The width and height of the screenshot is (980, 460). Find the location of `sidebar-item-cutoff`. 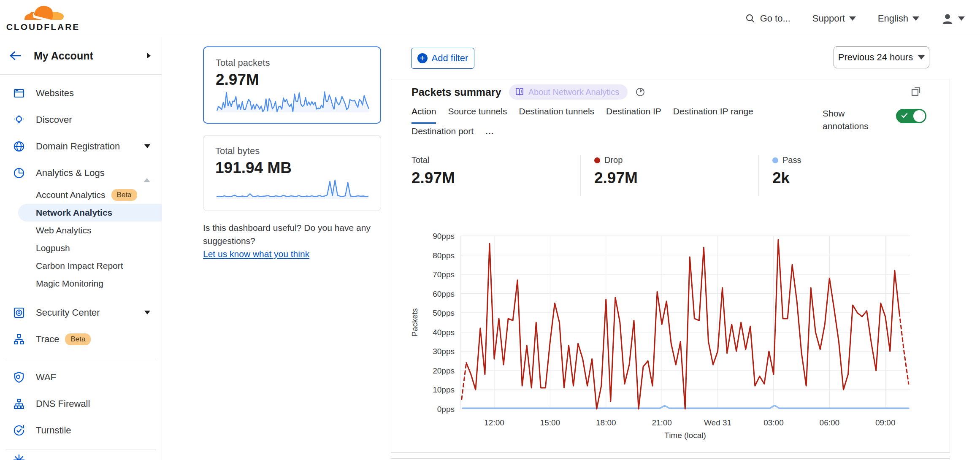

sidebar-item-cutoff is located at coordinates (19, 457).